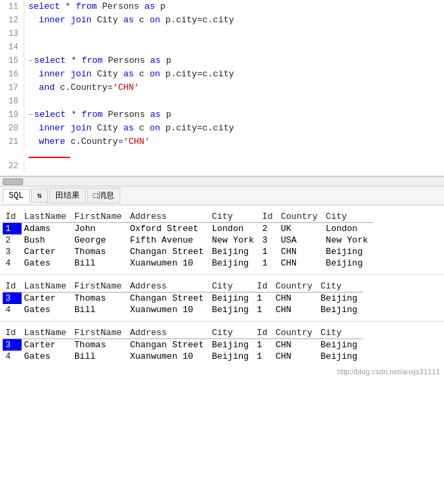 Image resolution: width=444 pixels, height=504 pixels. Describe the element at coordinates (12, 241) in the screenshot. I see `cell-id: 2` at that location.